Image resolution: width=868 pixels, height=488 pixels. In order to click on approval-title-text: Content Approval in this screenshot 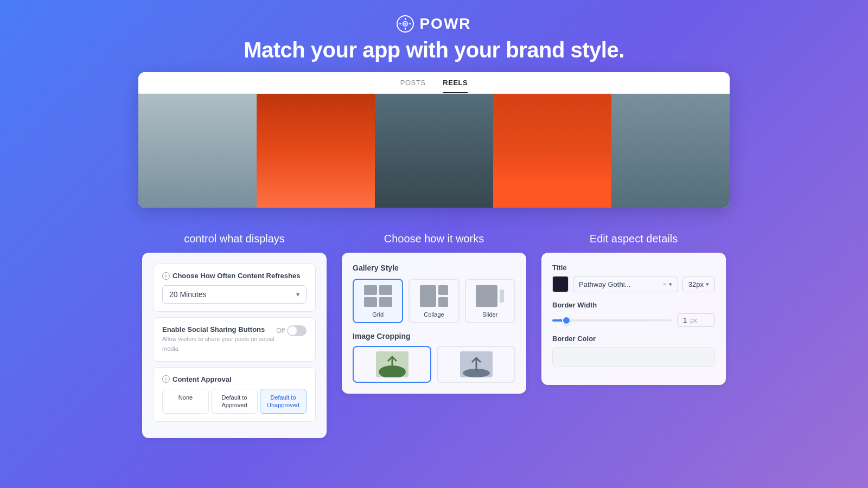, I will do `click(202, 380)`.